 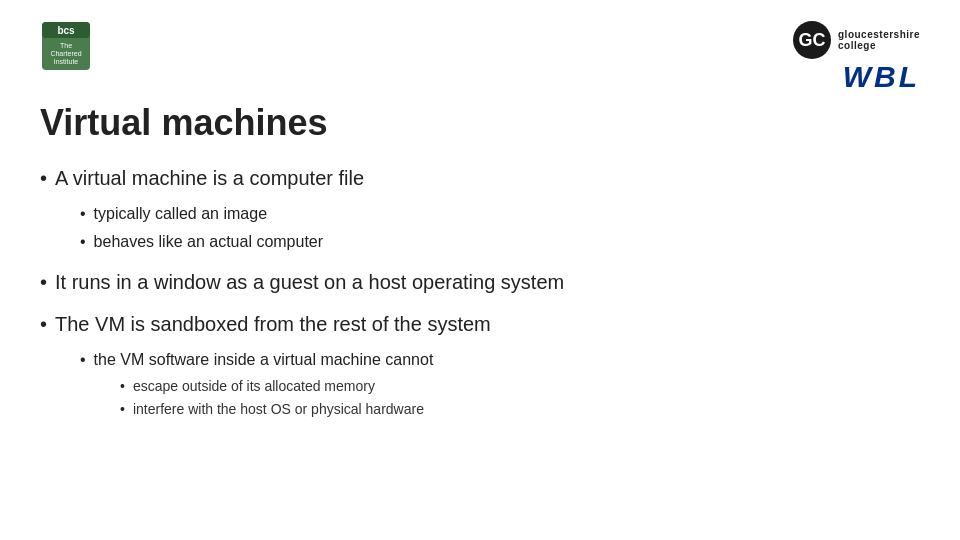 What do you see at coordinates (500, 242) in the screenshot?
I see `bullet-l2-1-2: • behaves like an actual computer` at bounding box center [500, 242].